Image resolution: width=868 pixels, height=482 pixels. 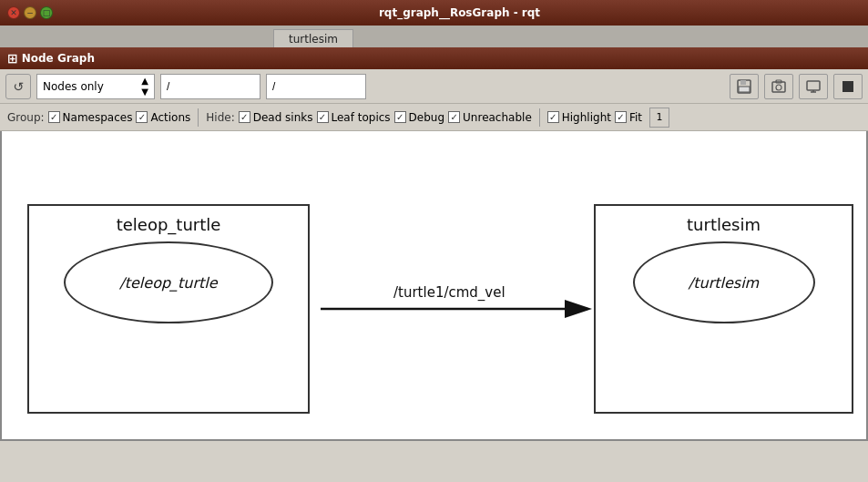 I want to click on node-filter-dropdown: Nodes only ▲▼, so click(x=96, y=87).